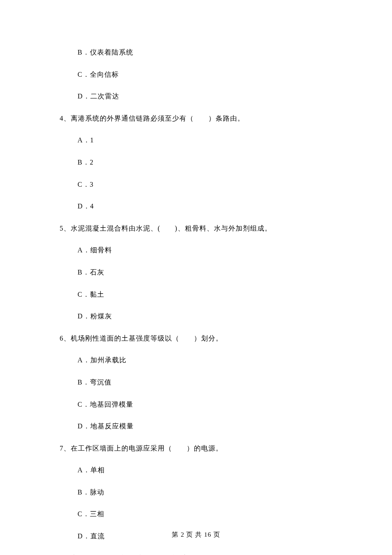 The width and height of the screenshot is (392, 555). What do you see at coordinates (205, 206) in the screenshot?
I see `q4-option-d: D．4` at bounding box center [205, 206].